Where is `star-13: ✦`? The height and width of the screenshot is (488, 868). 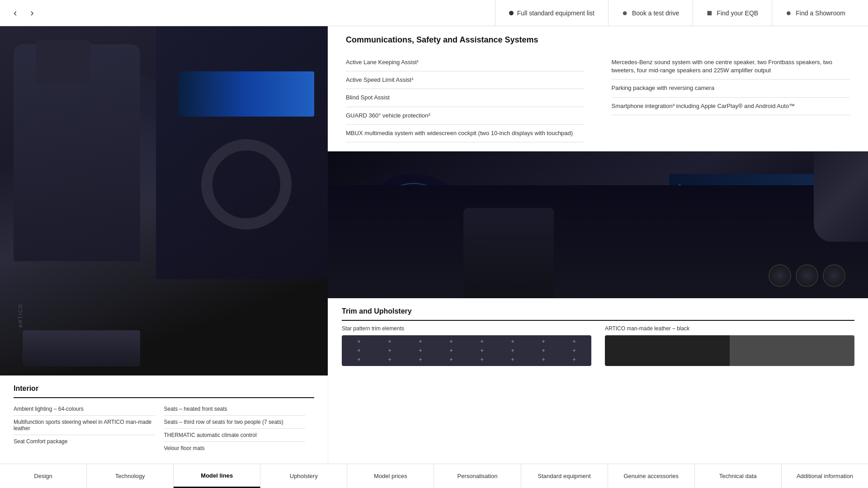 star-13: ✦ is located at coordinates (482, 351).